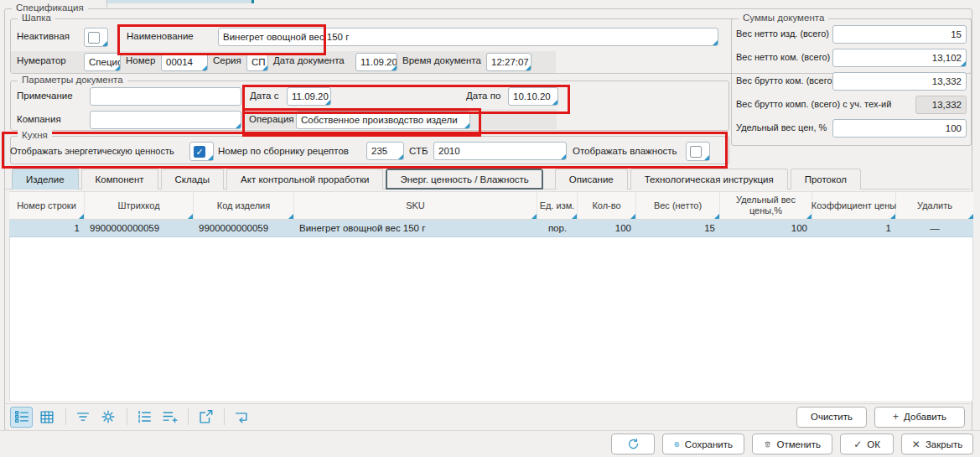 The image size is (980, 457). Describe the element at coordinates (697, 151) in the screenshot. I see `humidity-checkbox` at that location.